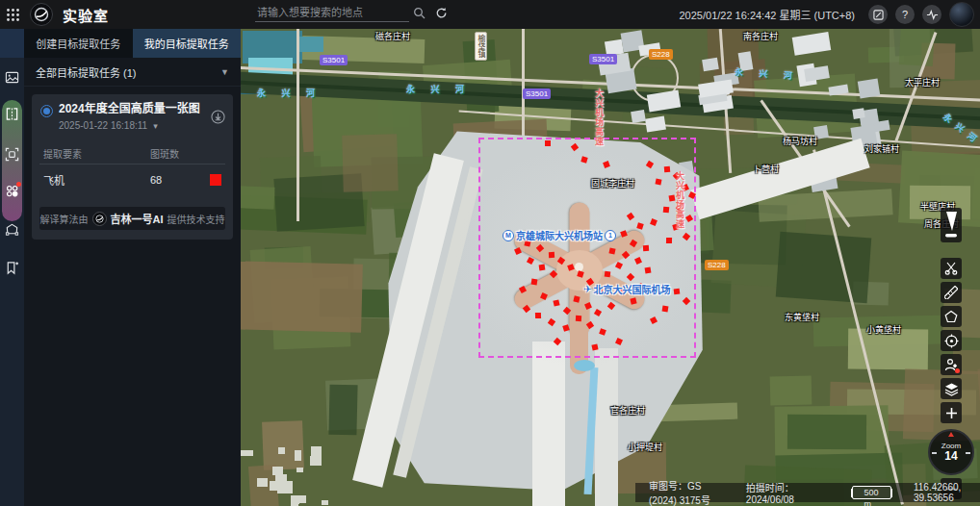 The height and width of the screenshot is (506, 980). I want to click on task-filter-dropdown: 全部目标提取任务 (1) ▼, so click(133, 72).